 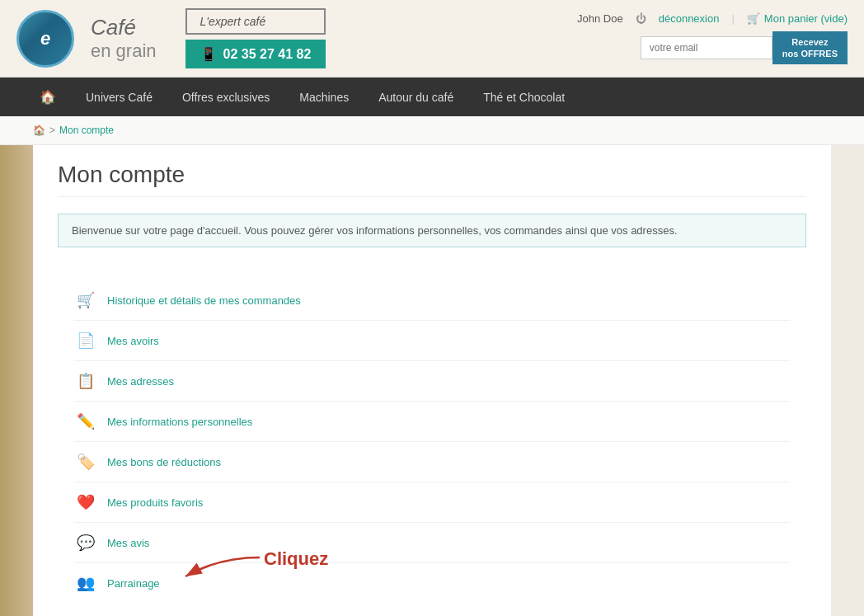 I want to click on cliquez-label: Cliquez, so click(x=296, y=559).